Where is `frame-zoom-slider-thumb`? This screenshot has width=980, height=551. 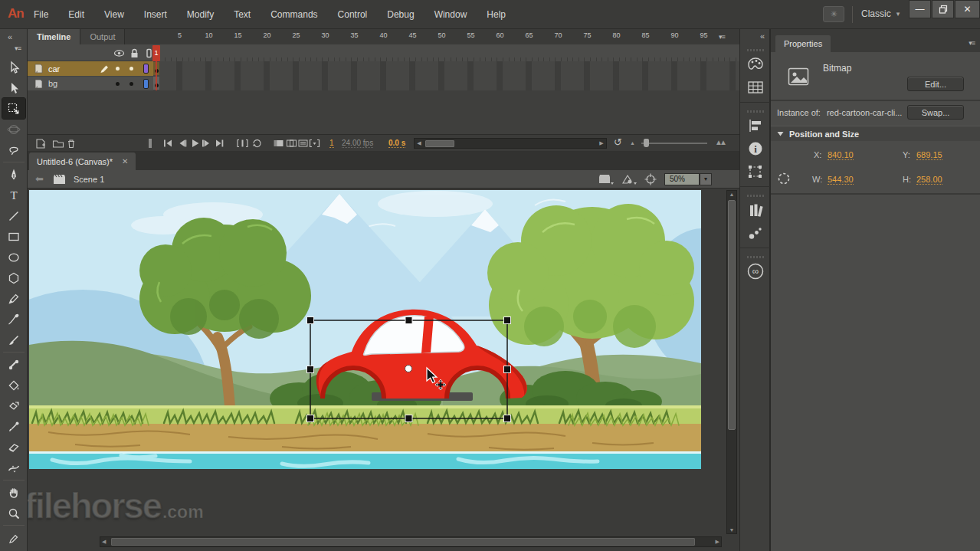 frame-zoom-slider-thumb is located at coordinates (647, 143).